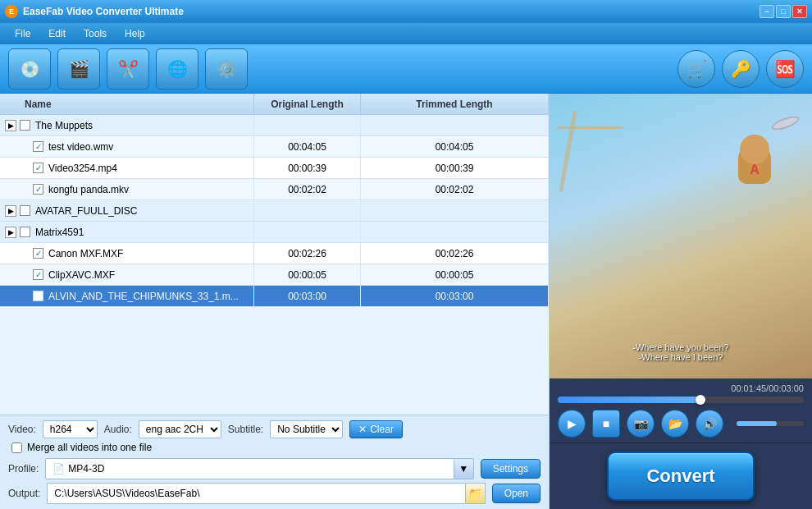  I want to click on maximize-button: □, so click(783, 11).